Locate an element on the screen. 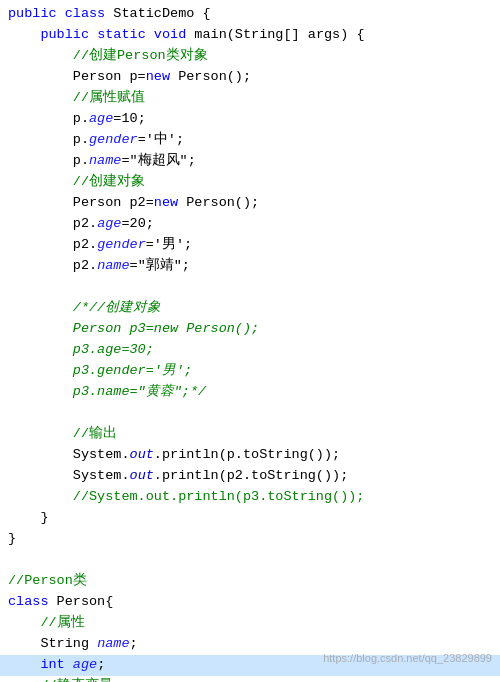 The width and height of the screenshot is (500, 682). code-line-1: public class StaticDemo { is located at coordinates (250, 14).